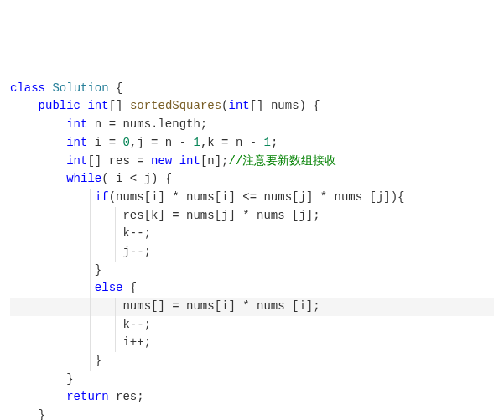 The image size is (504, 420). I want to click on code-line: while( i < j) {, so click(252, 179).